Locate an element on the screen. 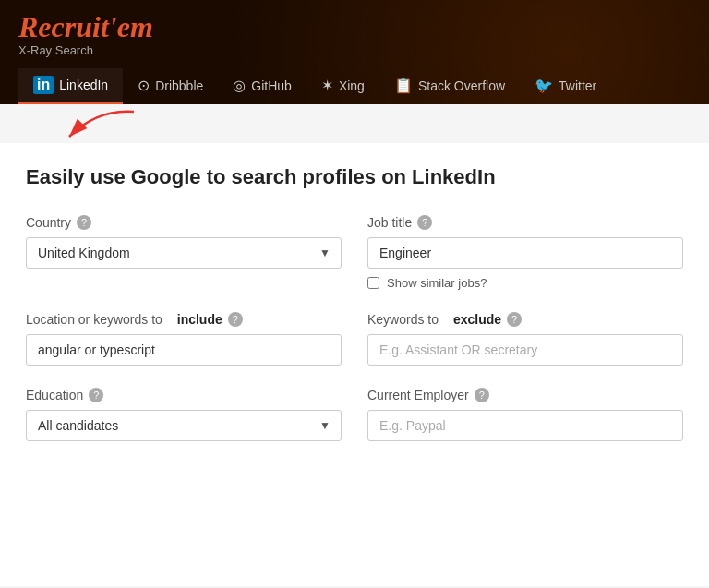 Image resolution: width=709 pixels, height=588 pixels. stackoverflow-icon: 📋 is located at coordinates (403, 85).